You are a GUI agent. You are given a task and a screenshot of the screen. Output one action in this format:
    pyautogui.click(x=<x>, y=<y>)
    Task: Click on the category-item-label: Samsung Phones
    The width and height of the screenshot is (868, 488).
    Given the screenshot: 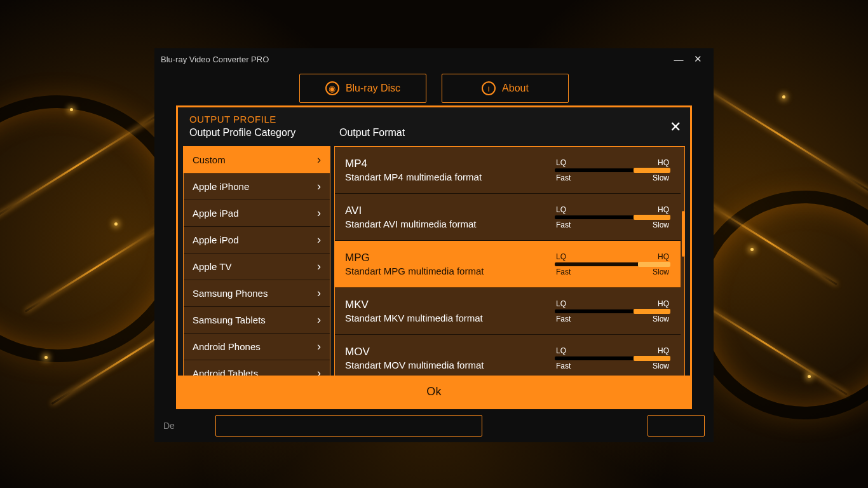 What is the action you would take?
    pyautogui.click(x=230, y=294)
    